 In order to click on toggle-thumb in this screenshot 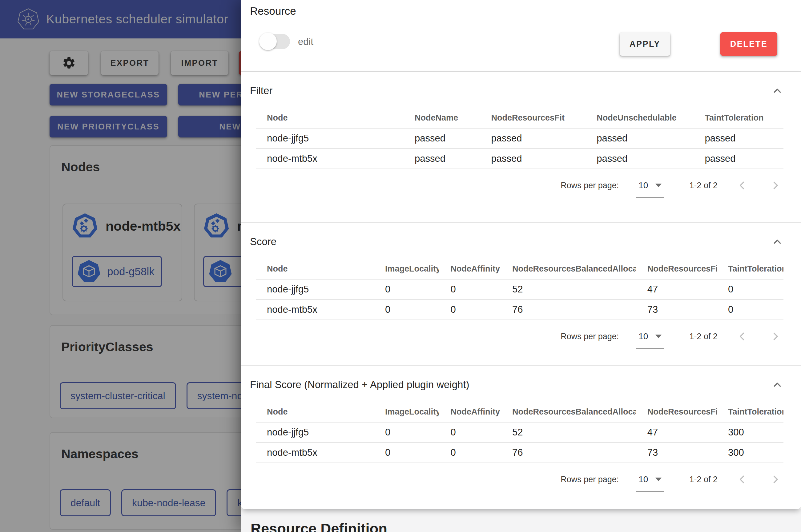, I will do `click(268, 41)`.